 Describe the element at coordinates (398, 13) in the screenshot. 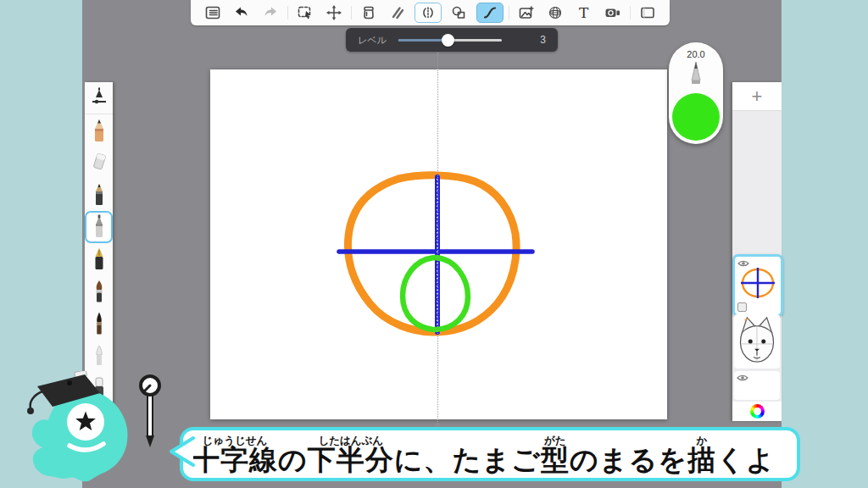

I see `hatch-pattern-icon` at that location.